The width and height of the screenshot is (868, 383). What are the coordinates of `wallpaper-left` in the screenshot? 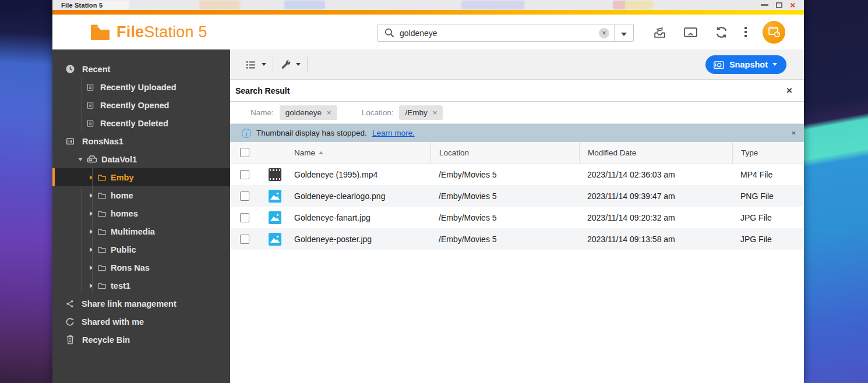 It's located at (27, 192).